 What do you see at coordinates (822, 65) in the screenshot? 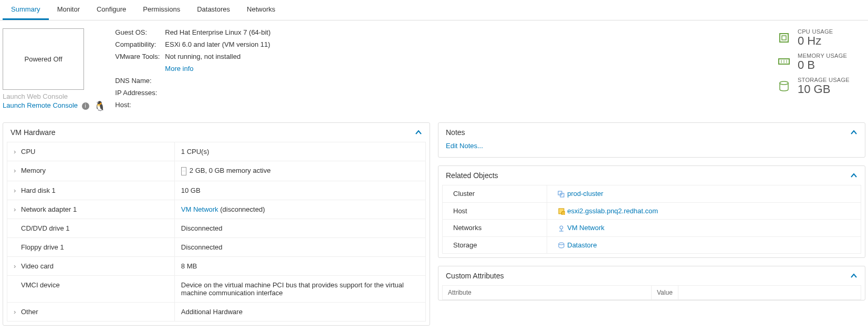
I see `memory-usage-value: 0 B` at bounding box center [822, 65].